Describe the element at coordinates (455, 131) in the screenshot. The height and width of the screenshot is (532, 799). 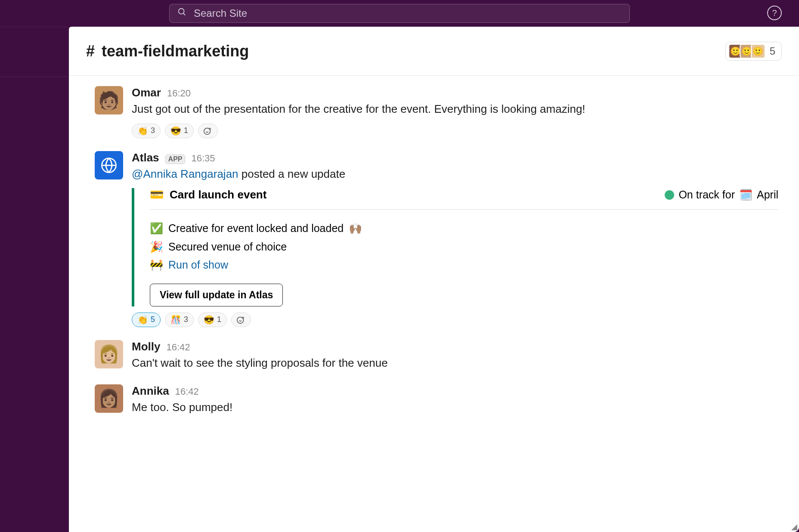
I see `reactions: 👏 3 😎 1` at that location.